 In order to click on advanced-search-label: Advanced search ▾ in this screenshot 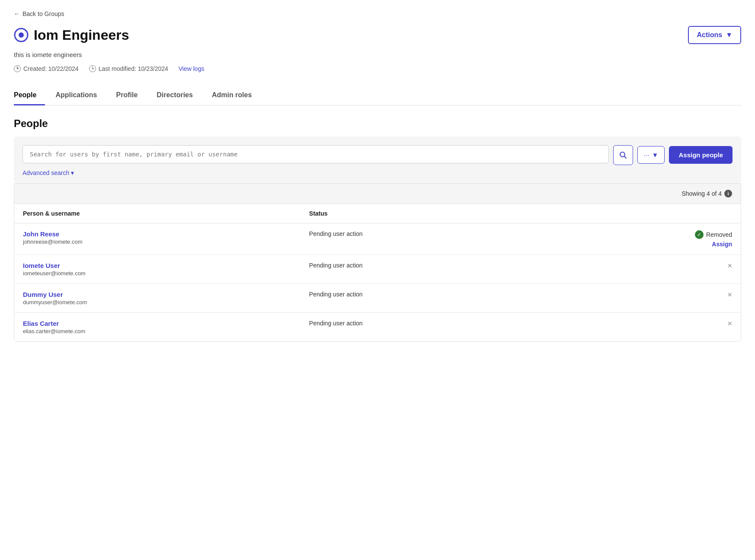, I will do `click(378, 173)`.